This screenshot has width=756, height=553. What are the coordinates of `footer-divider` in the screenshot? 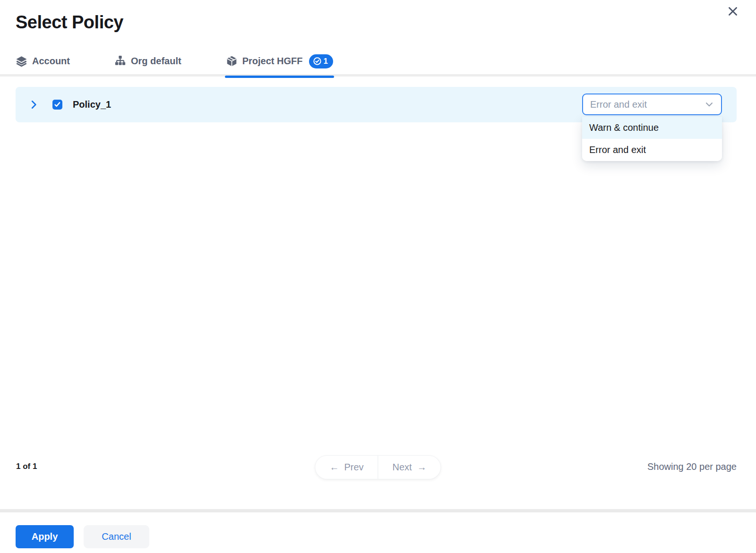 It's located at (378, 511).